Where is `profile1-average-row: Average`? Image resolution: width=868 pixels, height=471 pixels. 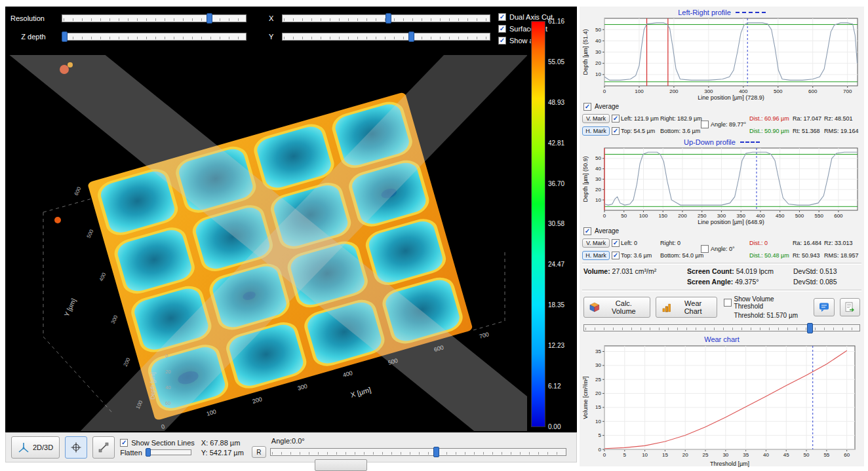
profile1-average-row: Average is located at coordinates (722, 106).